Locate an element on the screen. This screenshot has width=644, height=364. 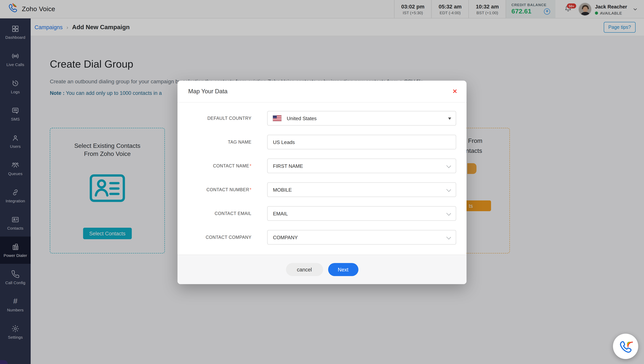
modal-footer: cancel Next is located at coordinates (322, 269).